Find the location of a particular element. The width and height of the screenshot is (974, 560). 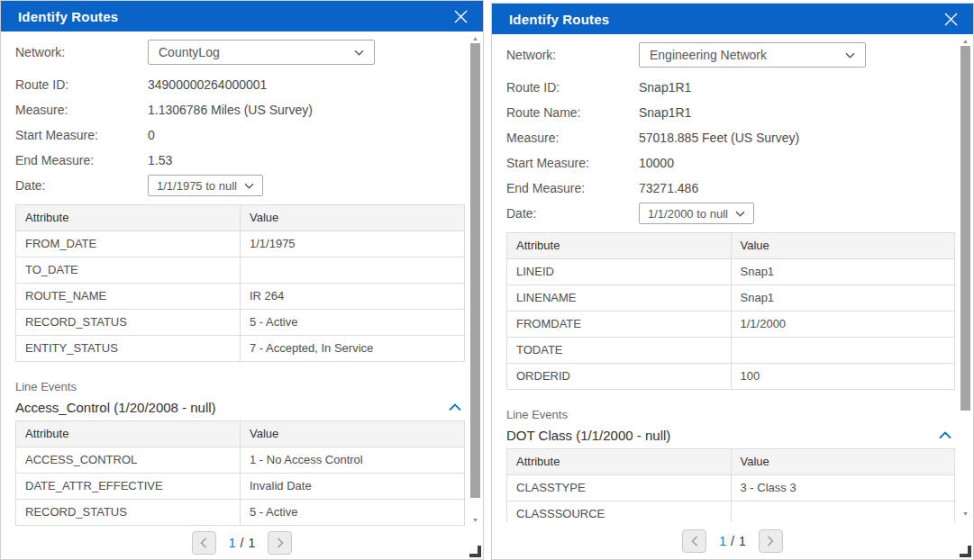

line-event-title: Access_Control (1/20/2008 - null) is located at coordinates (115, 407).